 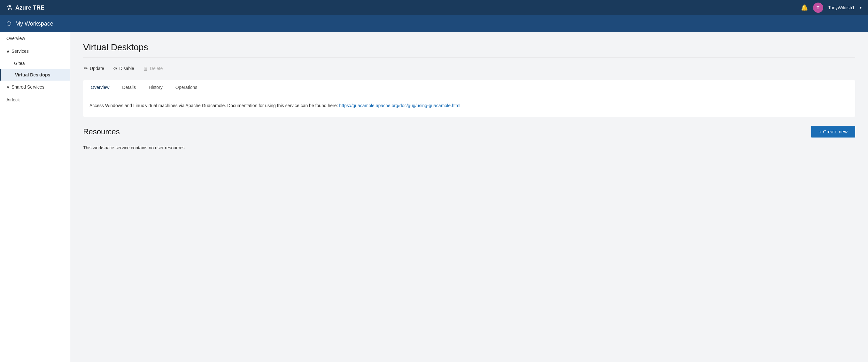 What do you see at coordinates (97, 68) in the screenshot?
I see `update-label: Update` at bounding box center [97, 68].